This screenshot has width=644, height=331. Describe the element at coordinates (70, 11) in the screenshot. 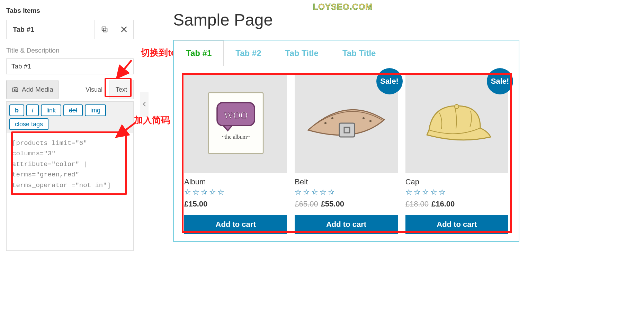

I see `section-title: Tabs Items` at that location.